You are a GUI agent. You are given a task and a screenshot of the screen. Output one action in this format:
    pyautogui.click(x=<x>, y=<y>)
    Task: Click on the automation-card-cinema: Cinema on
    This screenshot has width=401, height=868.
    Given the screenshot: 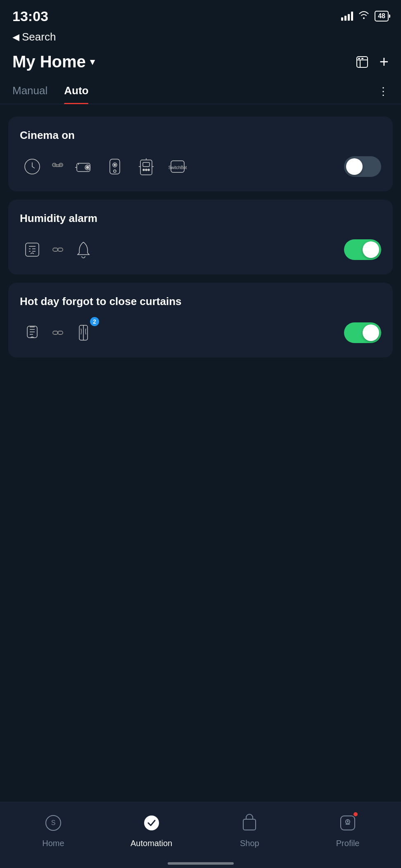 What is the action you would take?
    pyautogui.click(x=201, y=154)
    